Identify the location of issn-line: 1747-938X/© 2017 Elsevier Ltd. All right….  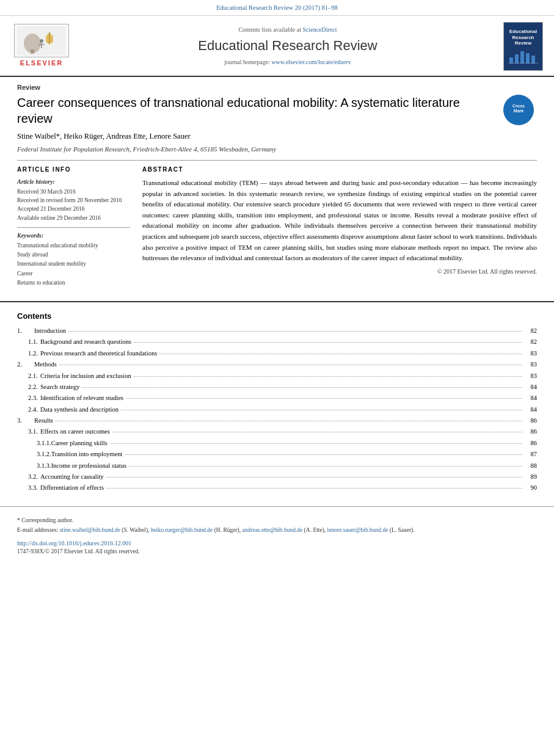
(277, 552).